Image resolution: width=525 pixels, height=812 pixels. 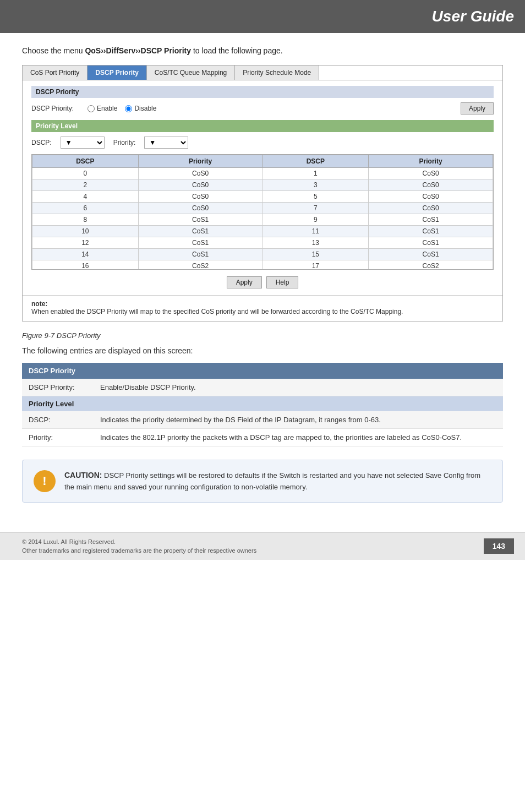 I want to click on footer-copyright: © 2014 Luxul. All Rights Reserved., so click(x=139, y=542).